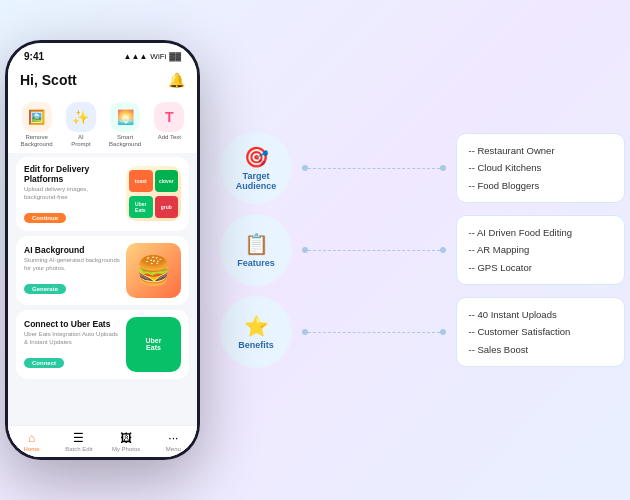  I want to click on status-icons: ▲▲▲ WiFi ▓▓, so click(152, 56).